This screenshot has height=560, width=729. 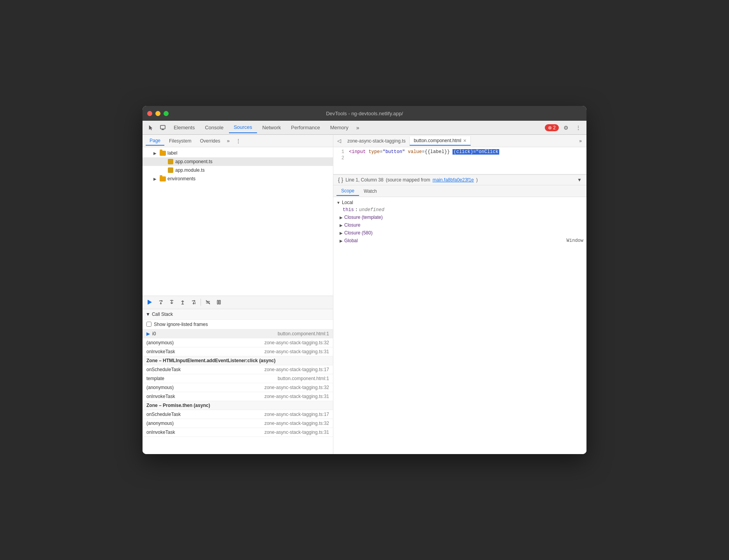 What do you see at coordinates (158, 114) in the screenshot?
I see `minimize-button` at bounding box center [158, 114].